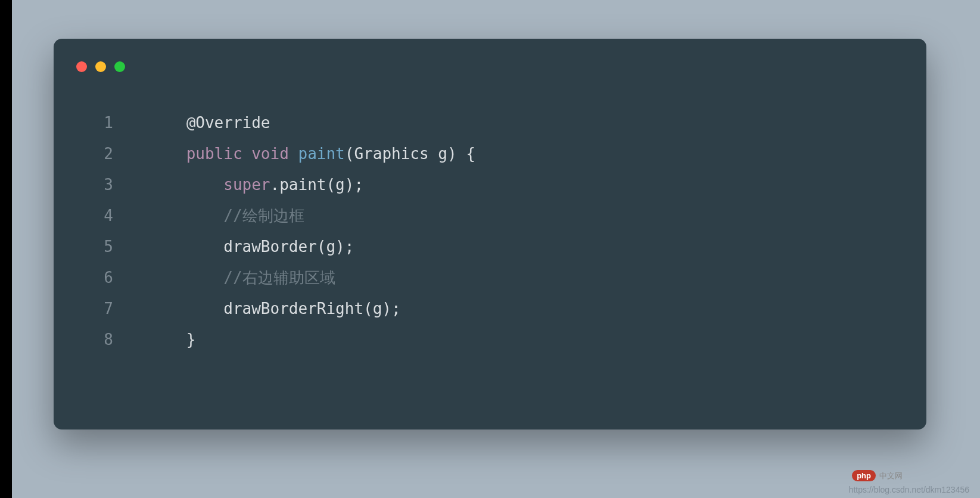 This screenshot has height=498, width=980. Describe the element at coordinates (226, 216) in the screenshot. I see `code-content: //绘制边框` at that location.